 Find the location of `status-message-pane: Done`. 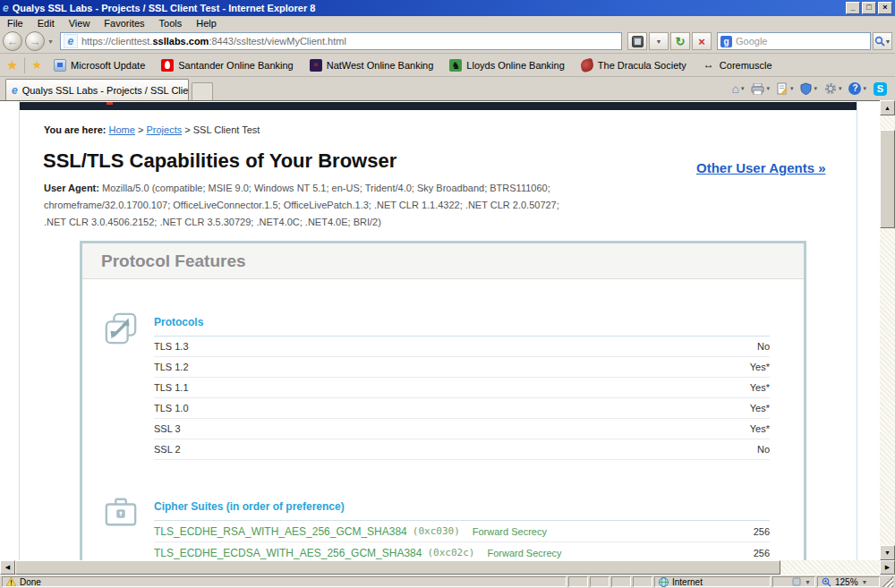

status-message-pane: Done is located at coordinates (285, 582).